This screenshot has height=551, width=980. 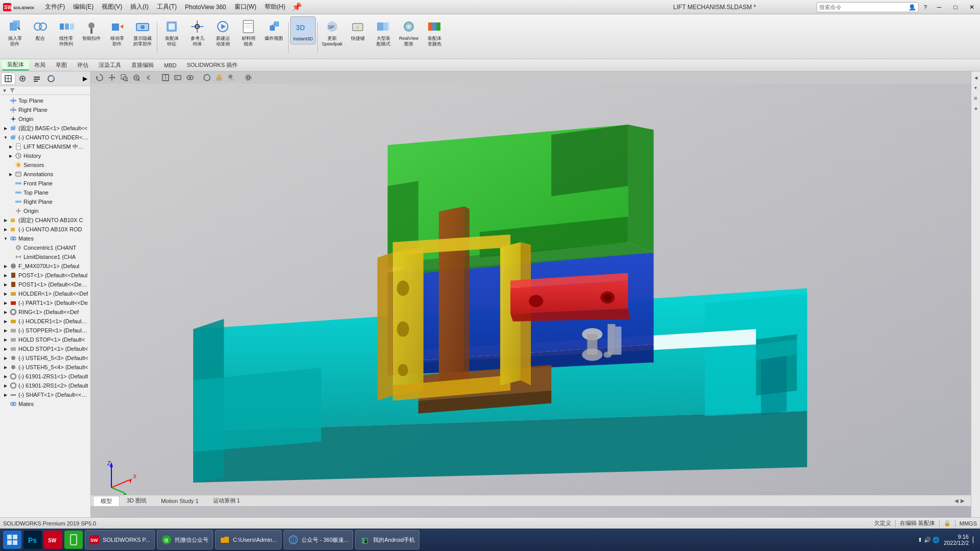 I want to click on prev-view-button, so click(x=149, y=78).